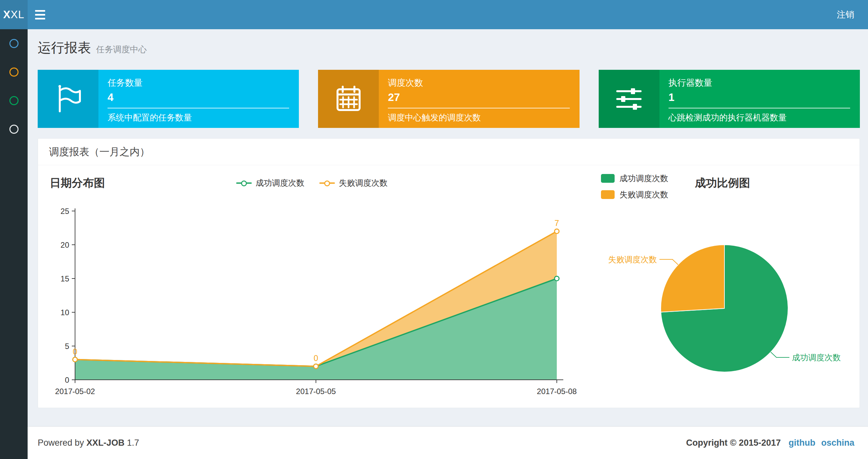 The width and height of the screenshot is (868, 459). Describe the element at coordinates (105, 442) in the screenshot. I see `product-name: XXL-JOB` at that location.